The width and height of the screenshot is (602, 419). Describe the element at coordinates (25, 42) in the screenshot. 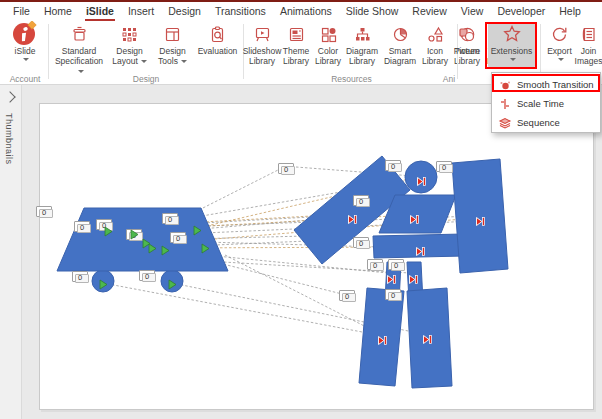

I see `islide-account-button: iSlide` at that location.